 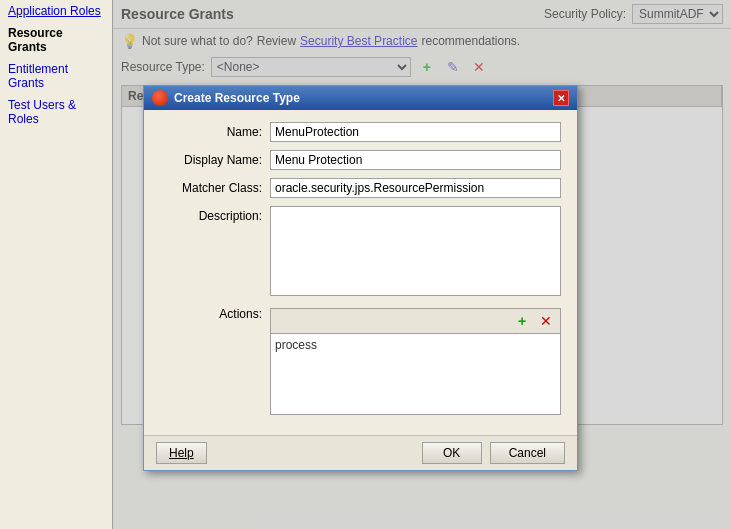 I want to click on dialog-titlebar: Create Resource Type ✕, so click(x=360, y=98).